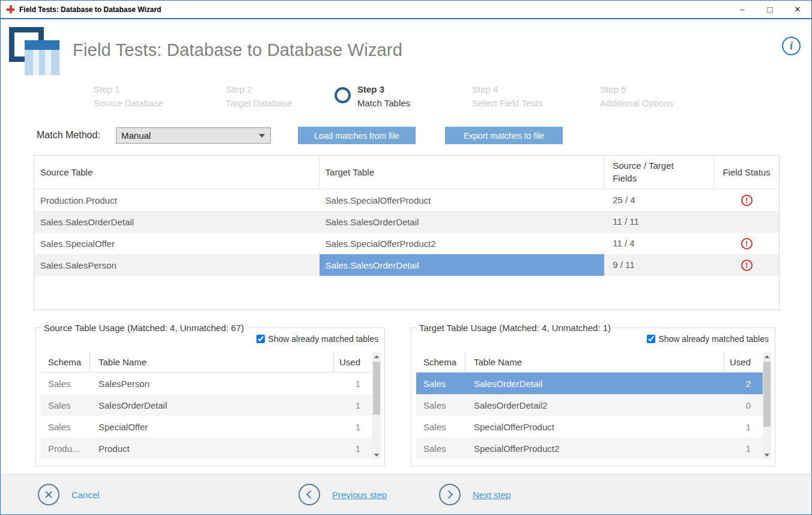  What do you see at coordinates (144, 328) in the screenshot?
I see `source-usage-title: Source Table Usage (Matched: 4, Unmatche…` at bounding box center [144, 328].